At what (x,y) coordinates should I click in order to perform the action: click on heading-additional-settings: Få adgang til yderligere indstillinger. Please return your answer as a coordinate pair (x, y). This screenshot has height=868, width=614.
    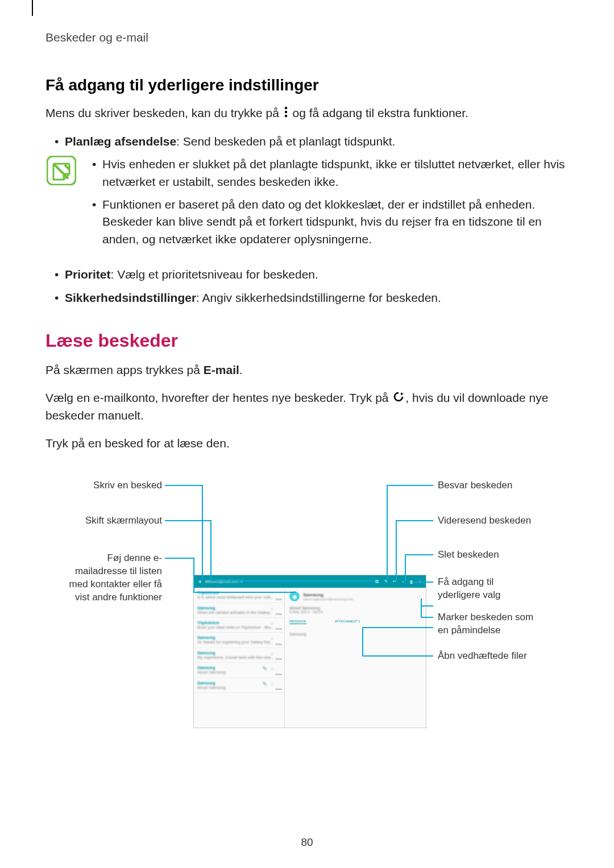
    Looking at the image, I should click on (307, 85).